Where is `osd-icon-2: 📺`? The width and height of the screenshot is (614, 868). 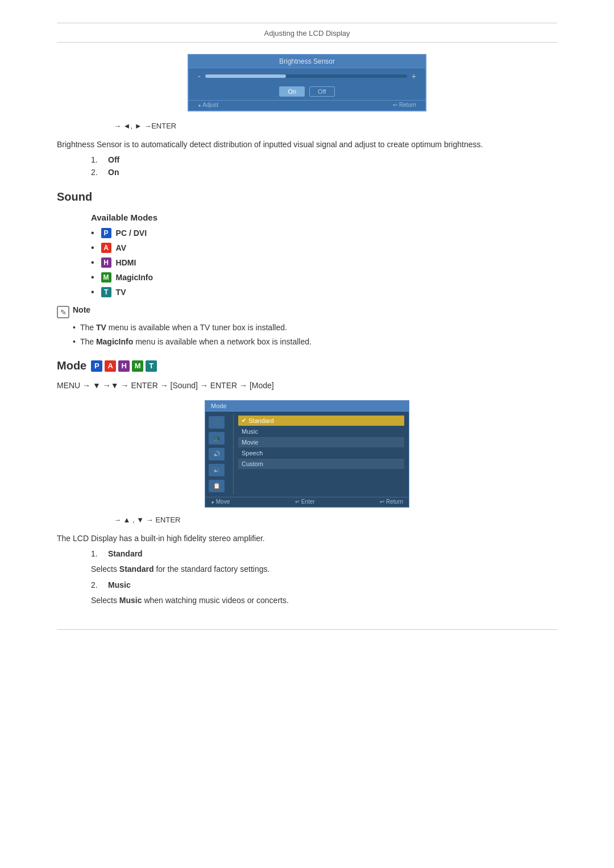
osd-icon-2: 📺 is located at coordinates (217, 438).